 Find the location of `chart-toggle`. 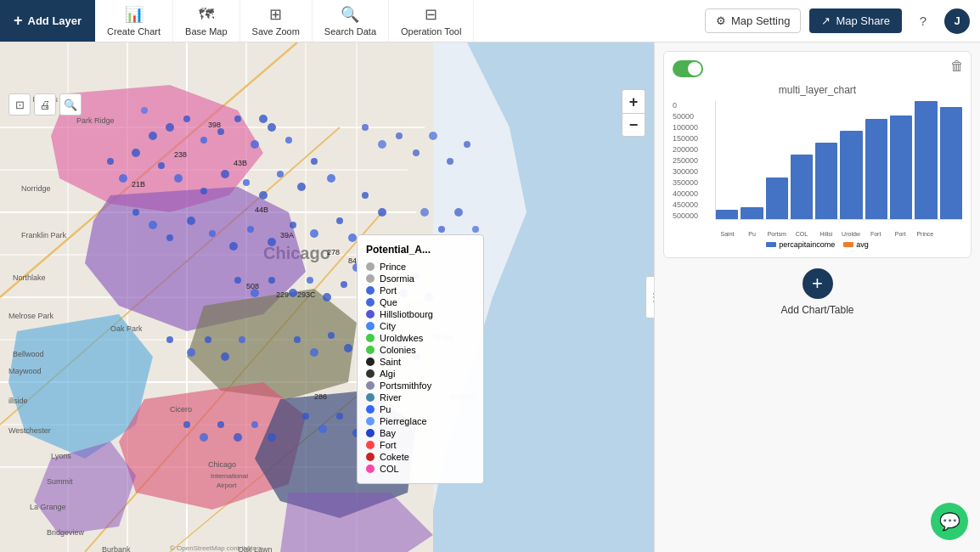

chart-toggle is located at coordinates (688, 69).